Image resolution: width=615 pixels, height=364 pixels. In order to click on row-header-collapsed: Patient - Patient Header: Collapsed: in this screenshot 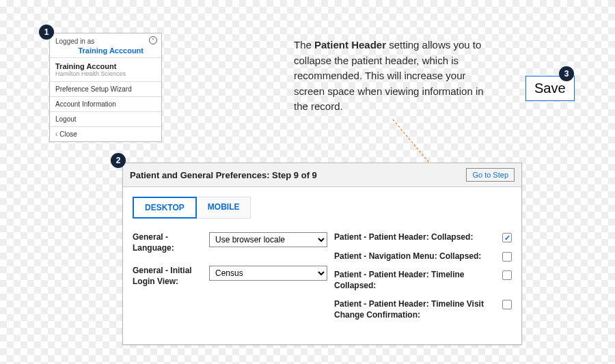, I will do `click(423, 238)`.